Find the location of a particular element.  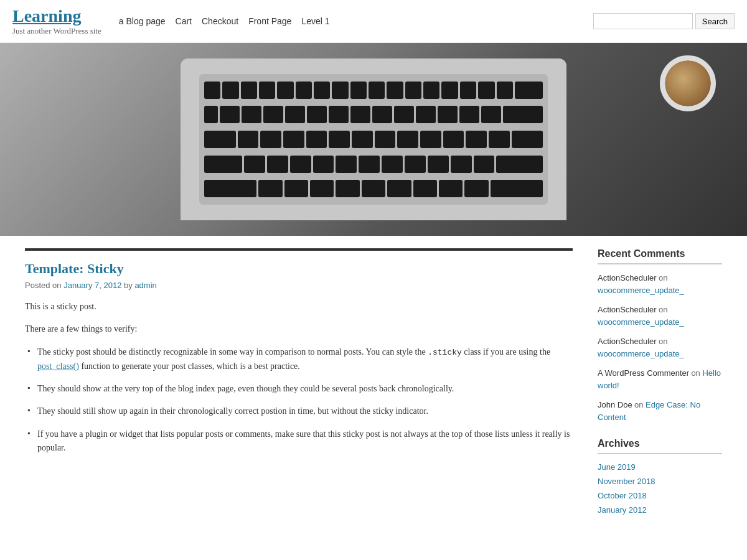

post-meta-prefix: Posted on is located at coordinates (44, 285).